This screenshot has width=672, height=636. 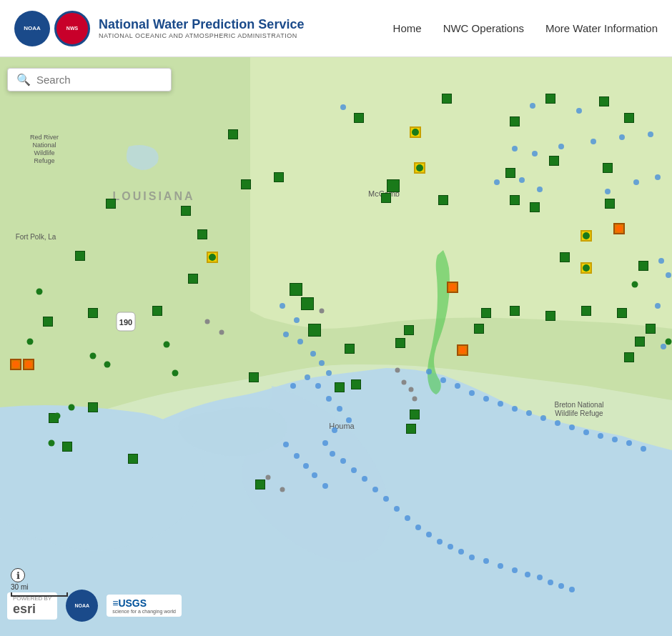 What do you see at coordinates (602, 29) in the screenshot?
I see `nav-more-water-info: More Water Information` at bounding box center [602, 29].